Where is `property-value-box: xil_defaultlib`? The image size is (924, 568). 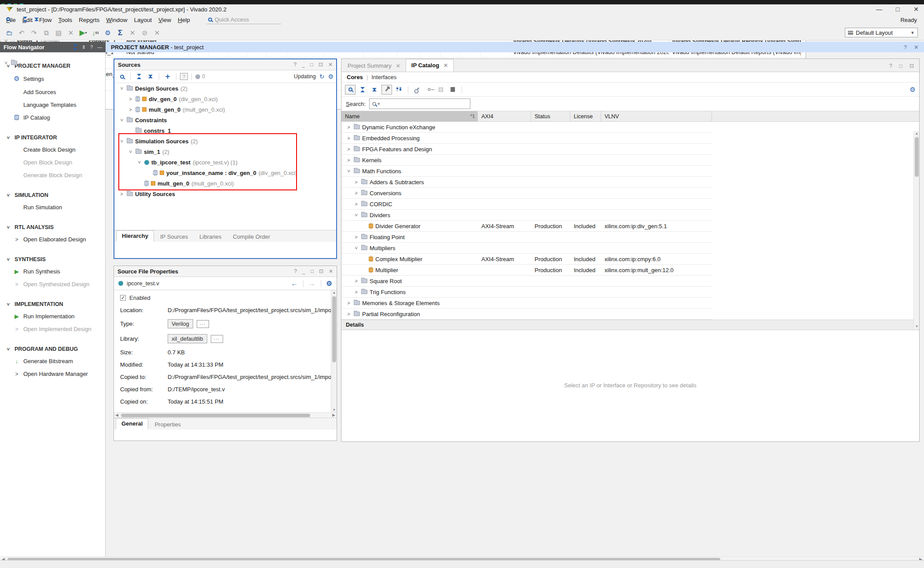
property-value-box: xil_defaultlib is located at coordinates (187, 339).